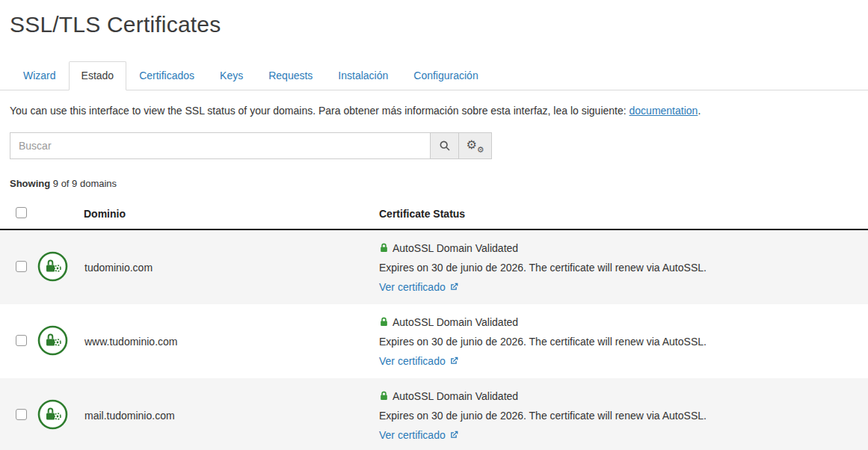 This screenshot has height=450, width=868. What do you see at coordinates (40, 75) in the screenshot?
I see `tab-label: Wizard` at bounding box center [40, 75].